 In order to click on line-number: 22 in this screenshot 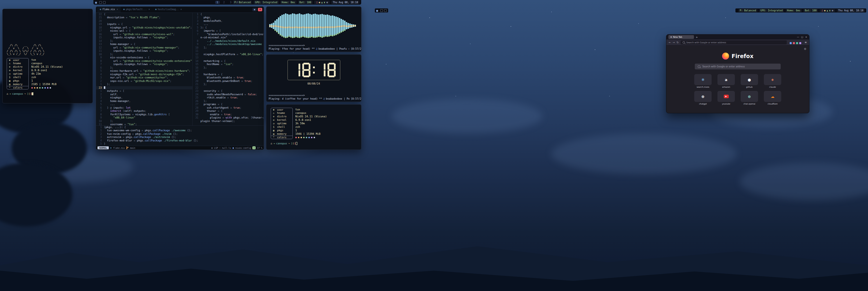, I will do `click(195, 88)`.